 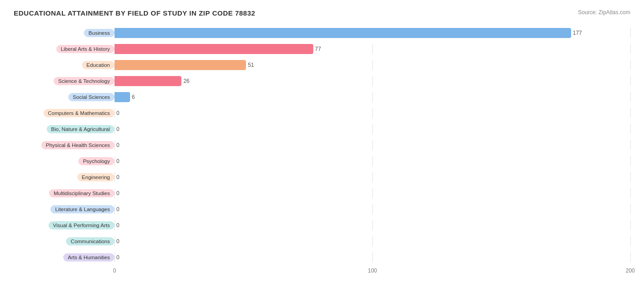 I want to click on bar-label: Computers & Mathematics, so click(x=64, y=113).